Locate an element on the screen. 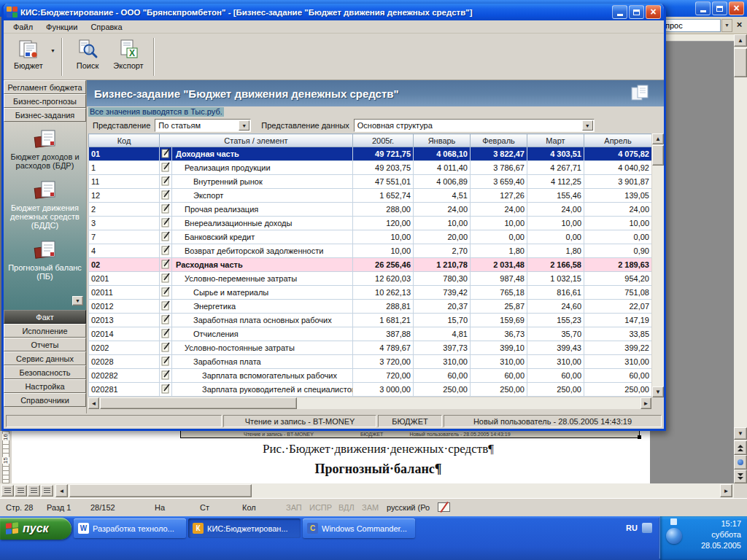  sidebar-section-button: Отчеты is located at coordinates (45, 344).